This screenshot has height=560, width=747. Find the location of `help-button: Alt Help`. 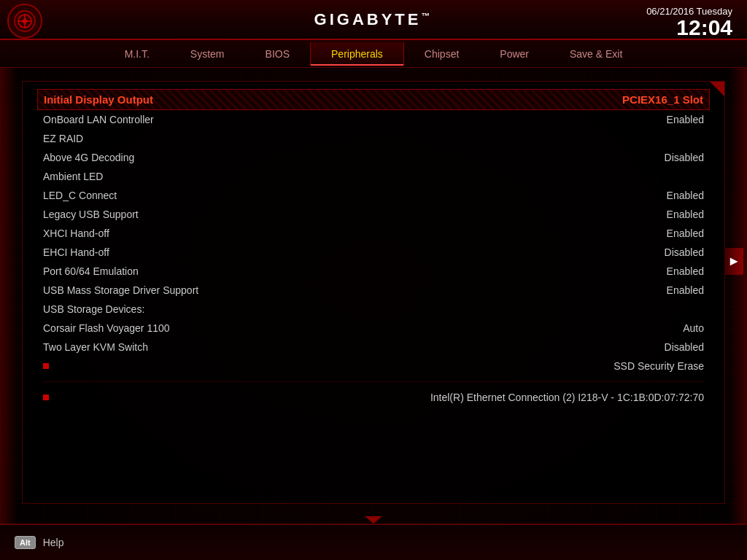

help-button: Alt Help is located at coordinates (39, 542).